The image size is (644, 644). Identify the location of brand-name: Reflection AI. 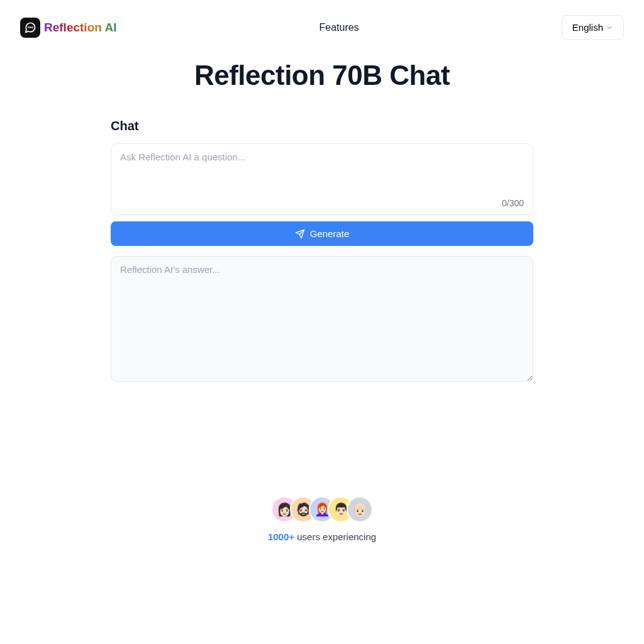
(80, 28).